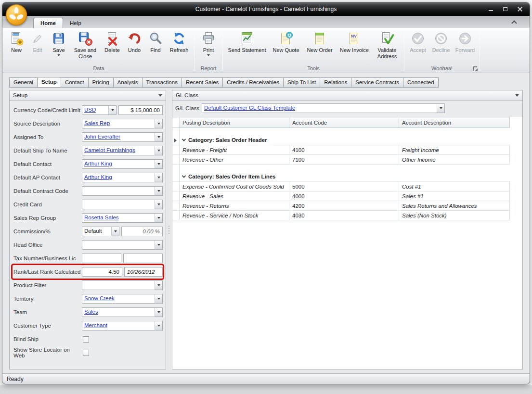 The width and height of the screenshot is (532, 394). What do you see at coordinates (156, 42) in the screenshot?
I see `find-button: Find` at bounding box center [156, 42].